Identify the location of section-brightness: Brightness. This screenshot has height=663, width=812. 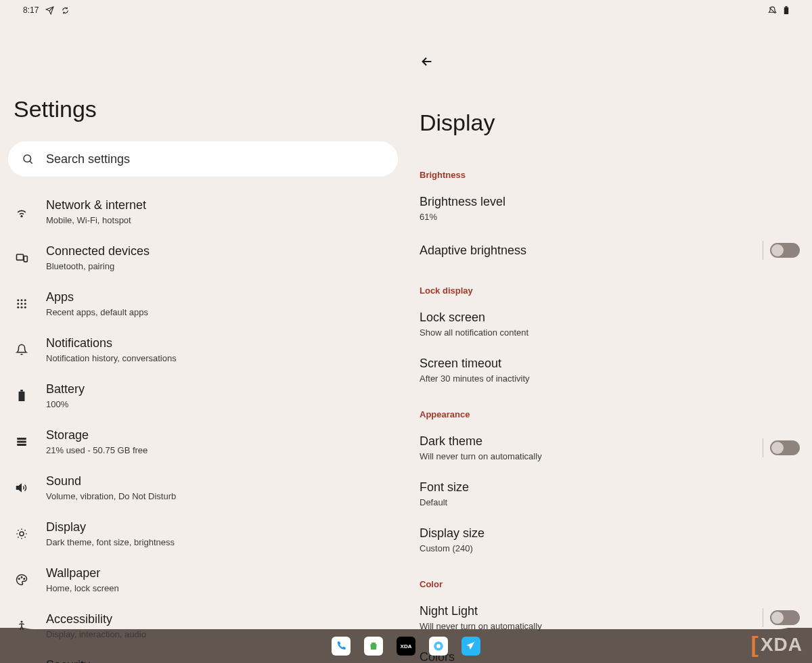
(609, 176).